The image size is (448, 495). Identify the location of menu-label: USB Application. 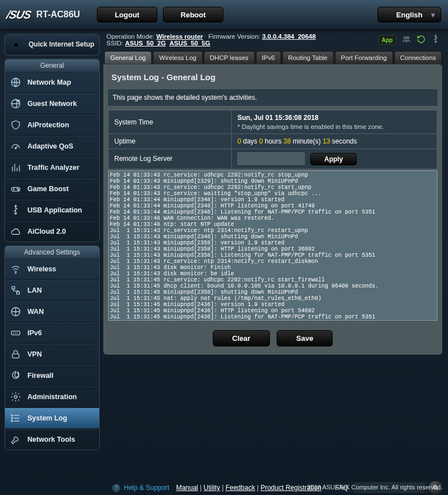
(55, 210).